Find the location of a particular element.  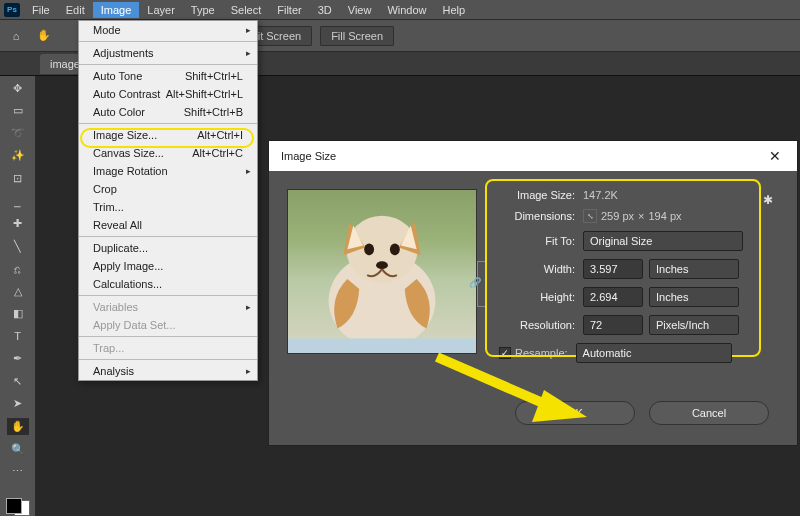

close-icon: ✕ is located at coordinates (775, 156).